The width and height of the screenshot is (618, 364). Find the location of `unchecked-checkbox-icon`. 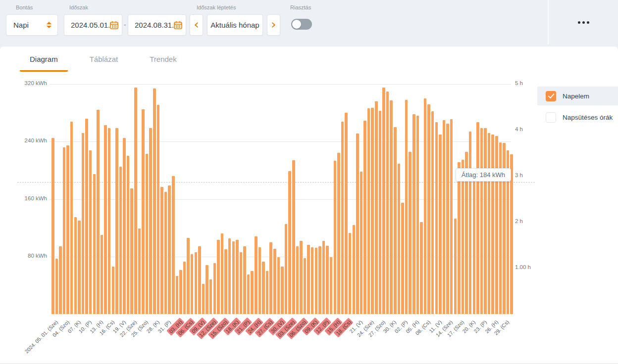

unchecked-checkbox-icon is located at coordinates (551, 118).